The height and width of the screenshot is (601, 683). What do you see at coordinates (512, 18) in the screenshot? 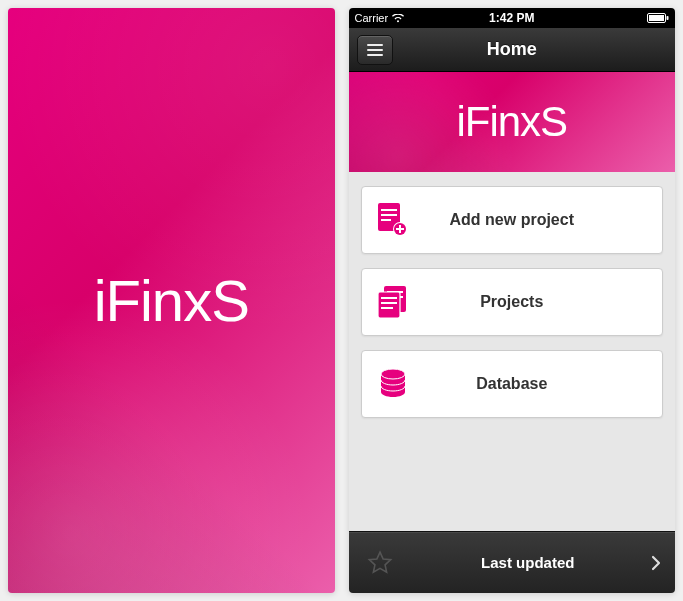
I see `clock: 1:42 PM` at bounding box center [512, 18].